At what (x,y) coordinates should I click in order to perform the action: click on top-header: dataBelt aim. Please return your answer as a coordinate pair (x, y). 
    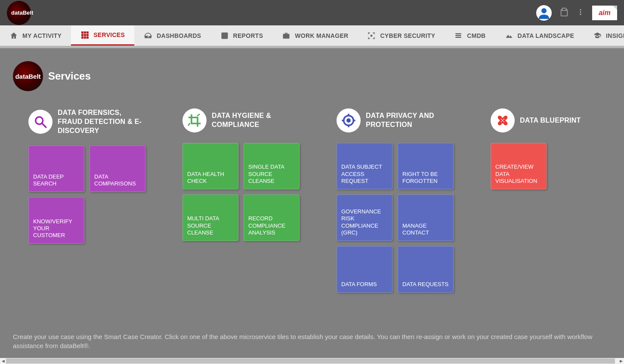
    Looking at the image, I should click on (312, 13).